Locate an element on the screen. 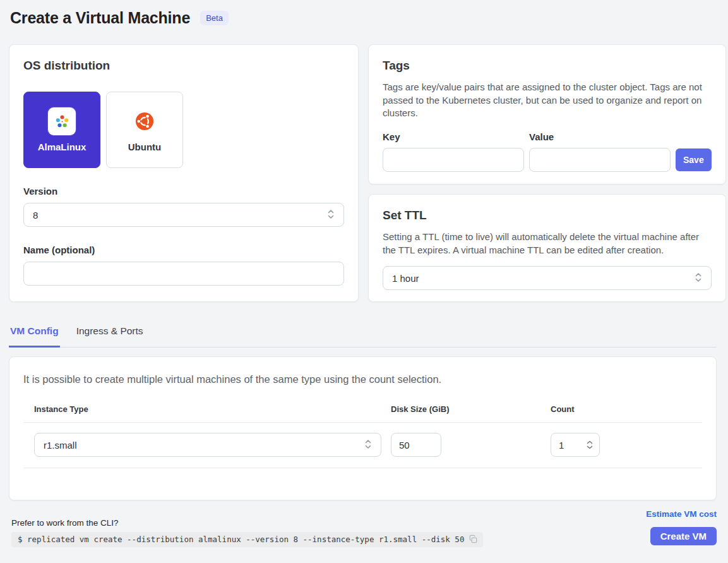 Image resolution: width=728 pixels, height=563 pixels. ttl-select-value: 1 hour is located at coordinates (405, 278).